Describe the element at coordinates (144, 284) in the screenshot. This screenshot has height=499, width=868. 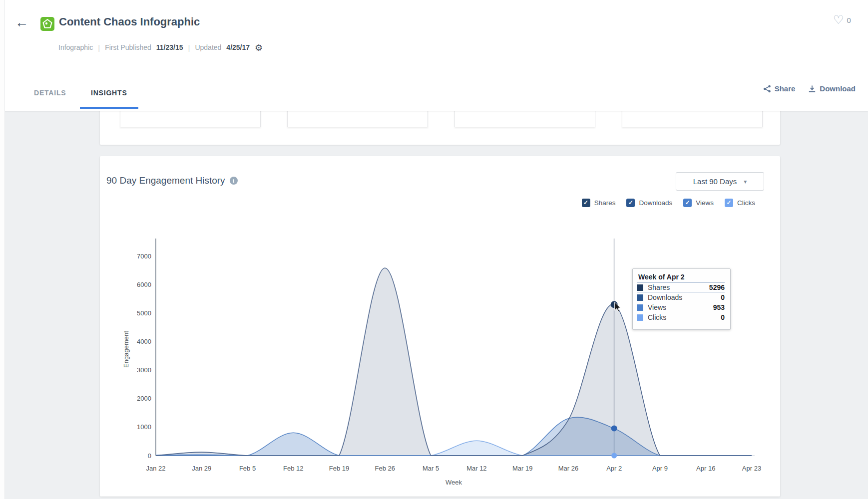
I see `y-tick-label: 6000` at that location.